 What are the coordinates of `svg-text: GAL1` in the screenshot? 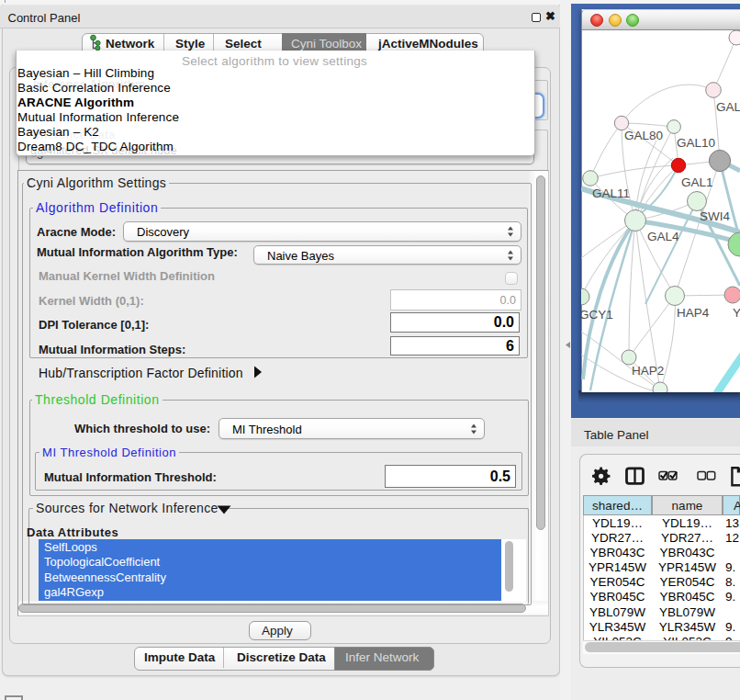 It's located at (698, 182).